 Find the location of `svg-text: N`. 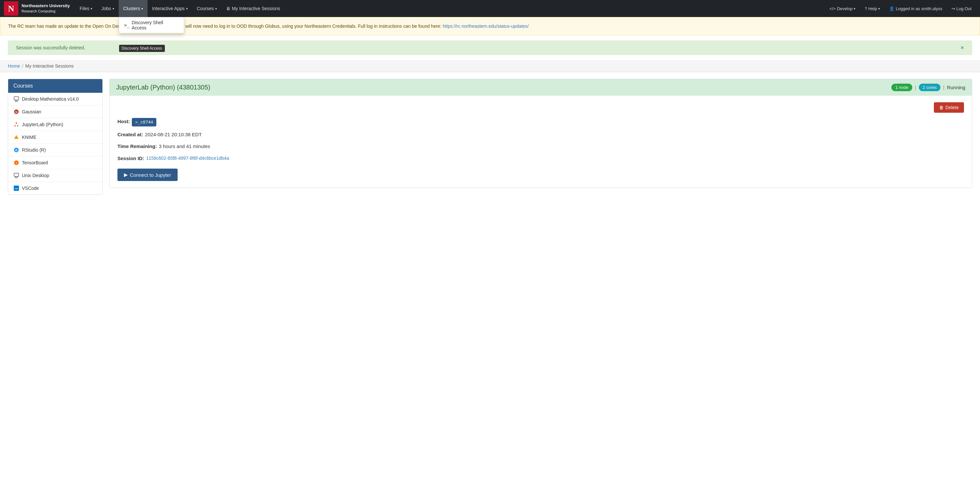

svg-text: N is located at coordinates (11, 8).